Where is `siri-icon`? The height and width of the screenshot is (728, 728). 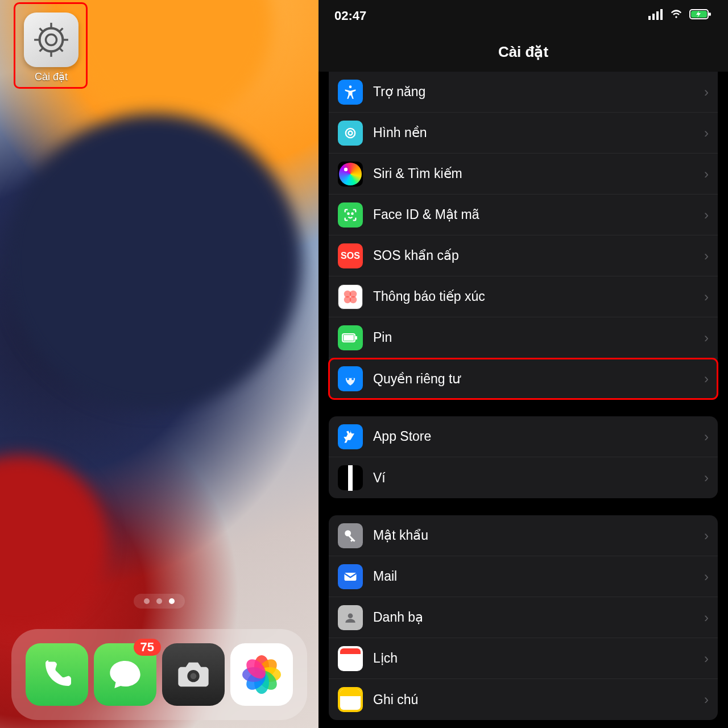
siri-icon is located at coordinates (350, 174).